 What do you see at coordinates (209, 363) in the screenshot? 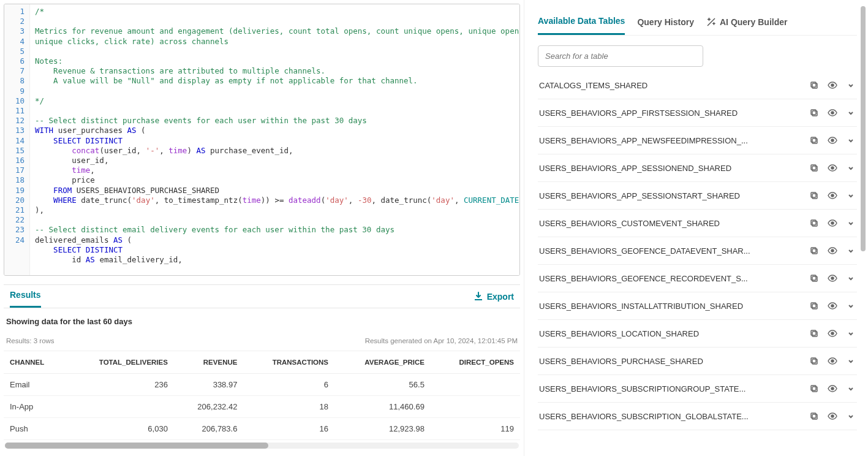
I see `column-header: REVENUE` at bounding box center [209, 363].